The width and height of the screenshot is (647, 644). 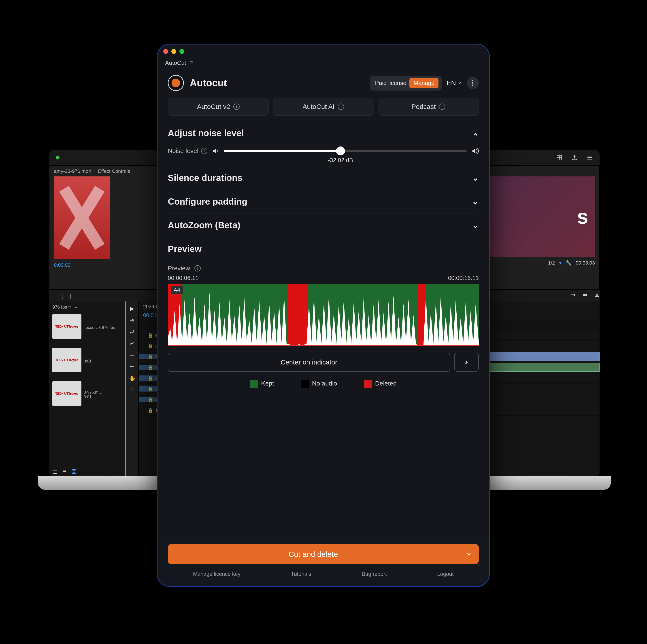 What do you see at coordinates (390, 83) in the screenshot?
I see `license-status: Paid license` at bounding box center [390, 83].